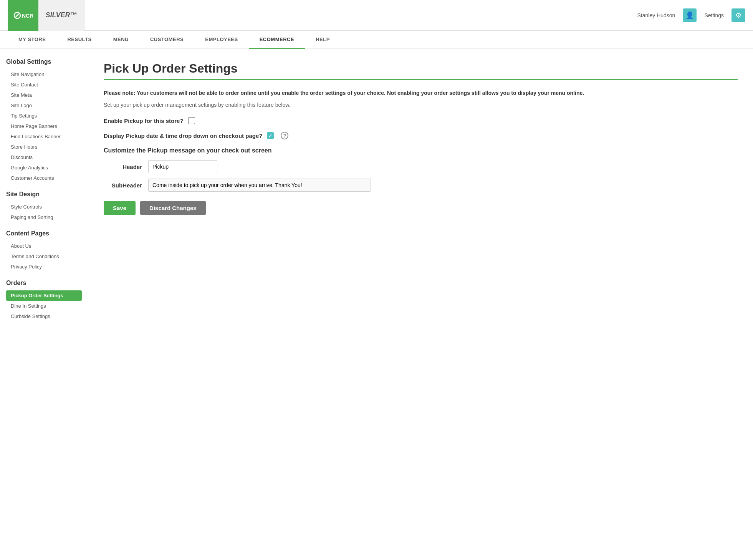  What do you see at coordinates (221, 40) in the screenshot?
I see `nav-employees: EMPLOYEES` at bounding box center [221, 40].